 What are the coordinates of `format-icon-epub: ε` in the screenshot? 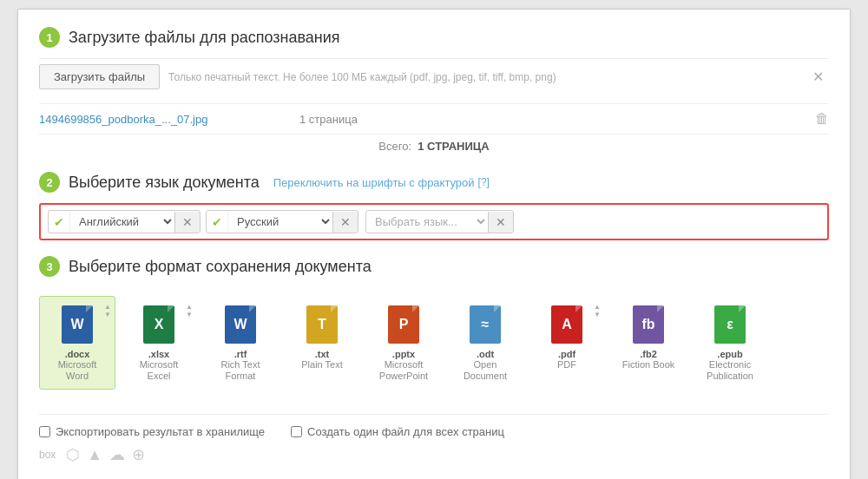 It's located at (730, 325).